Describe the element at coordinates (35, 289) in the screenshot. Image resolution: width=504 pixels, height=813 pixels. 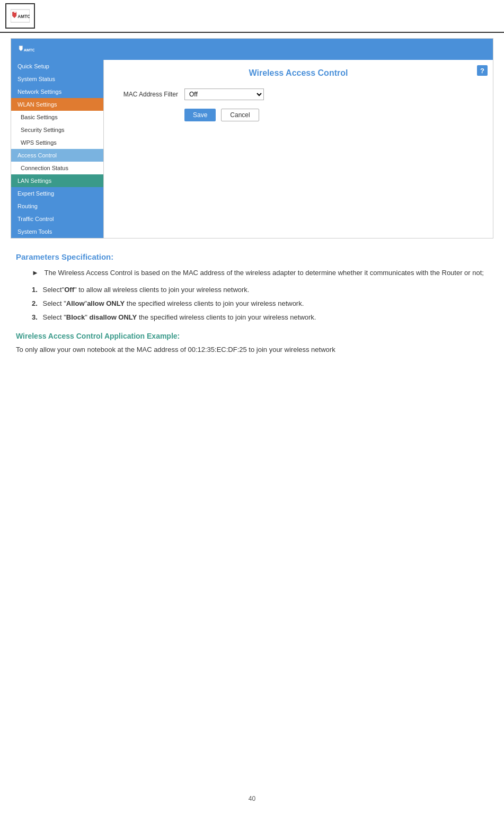
I see `list-num-1: 1.` at that location.